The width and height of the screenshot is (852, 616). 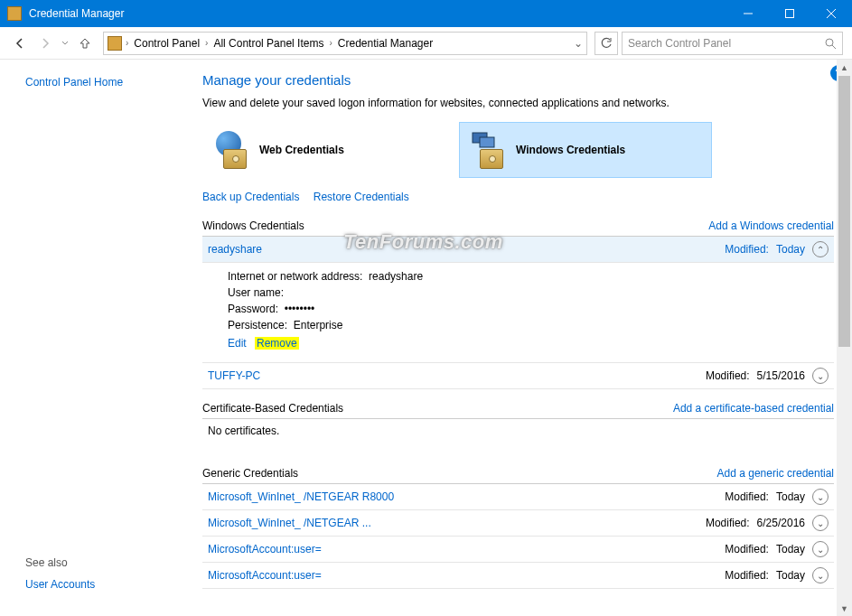 What do you see at coordinates (831, 14) in the screenshot?
I see `close-button` at bounding box center [831, 14].